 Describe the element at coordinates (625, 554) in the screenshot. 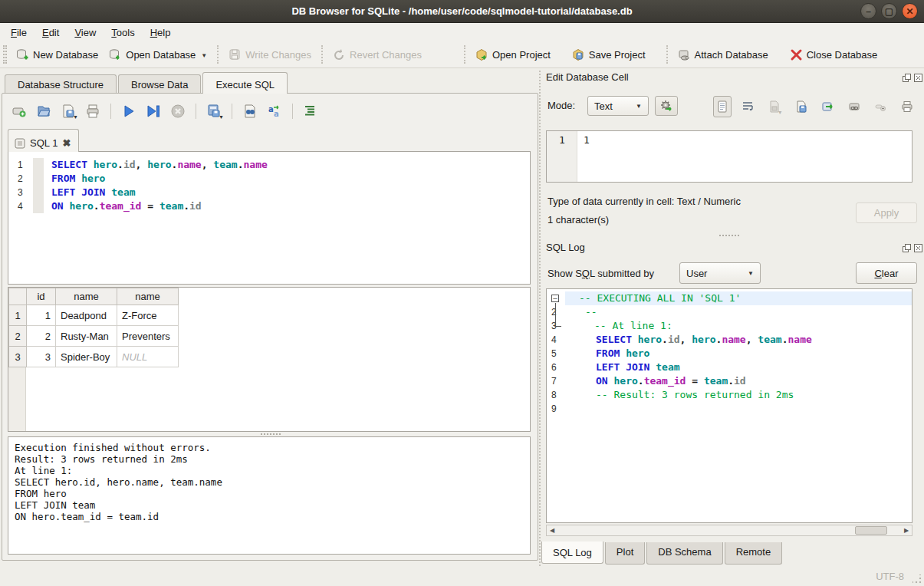

I see `tab-plot: Plot` at that location.